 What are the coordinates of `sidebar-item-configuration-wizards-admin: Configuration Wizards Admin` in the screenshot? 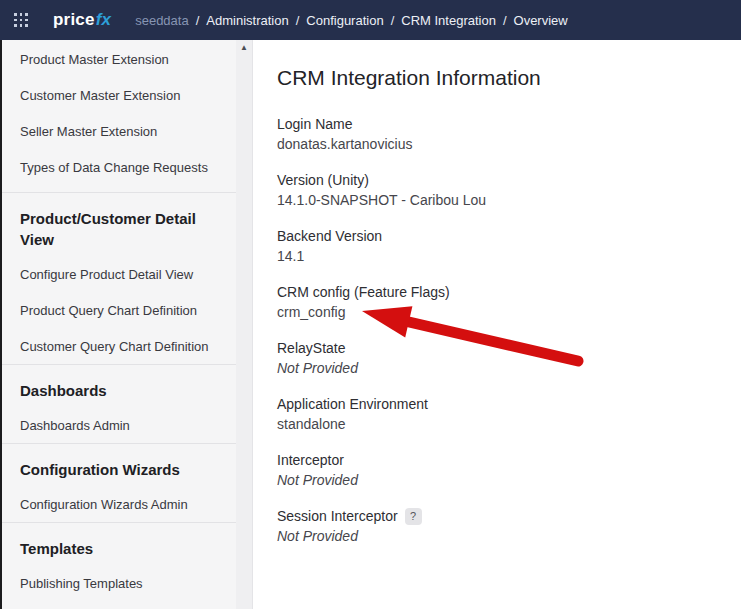 It's located at (115, 504).